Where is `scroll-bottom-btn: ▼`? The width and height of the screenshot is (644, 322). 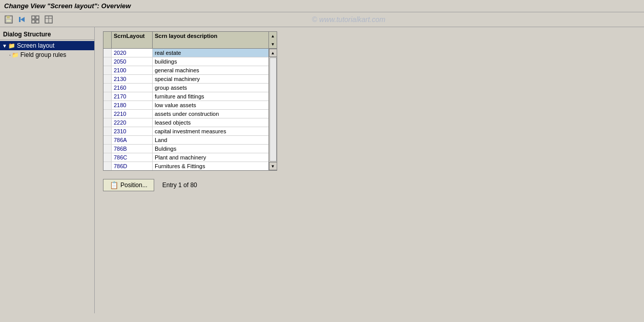
scroll-bottom-btn: ▼ is located at coordinates (273, 166).